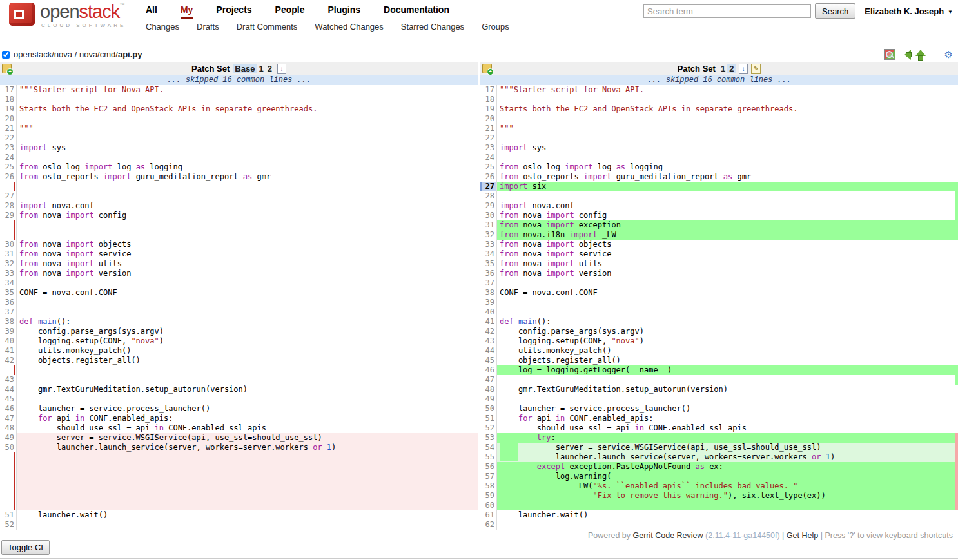 The width and height of the screenshot is (958, 560). Describe the element at coordinates (8, 245) in the screenshot. I see `line-number: 30` at that location.